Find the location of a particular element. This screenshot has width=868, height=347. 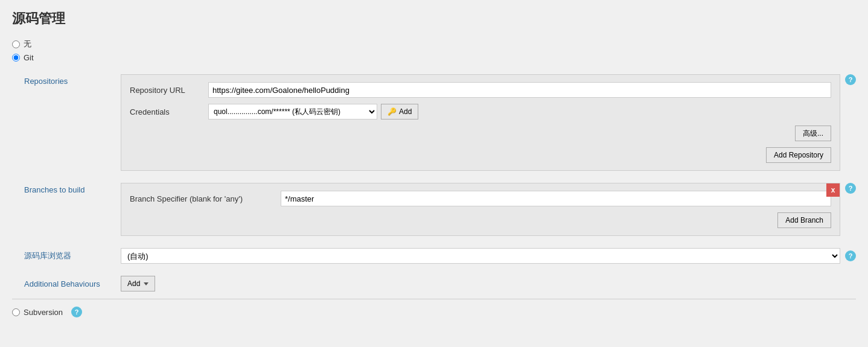

credentials-label: Credentials is located at coordinates (169, 112).